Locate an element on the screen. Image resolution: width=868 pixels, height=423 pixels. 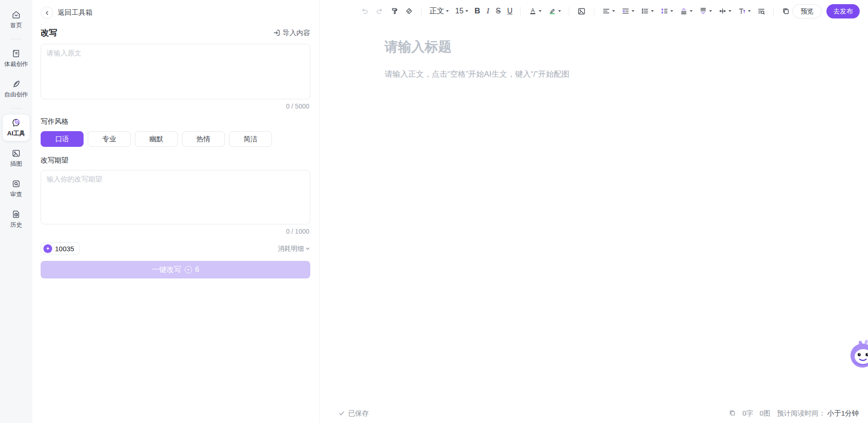
sidebar-item-ai-tools: AI AI工具 is located at coordinates (16, 127).